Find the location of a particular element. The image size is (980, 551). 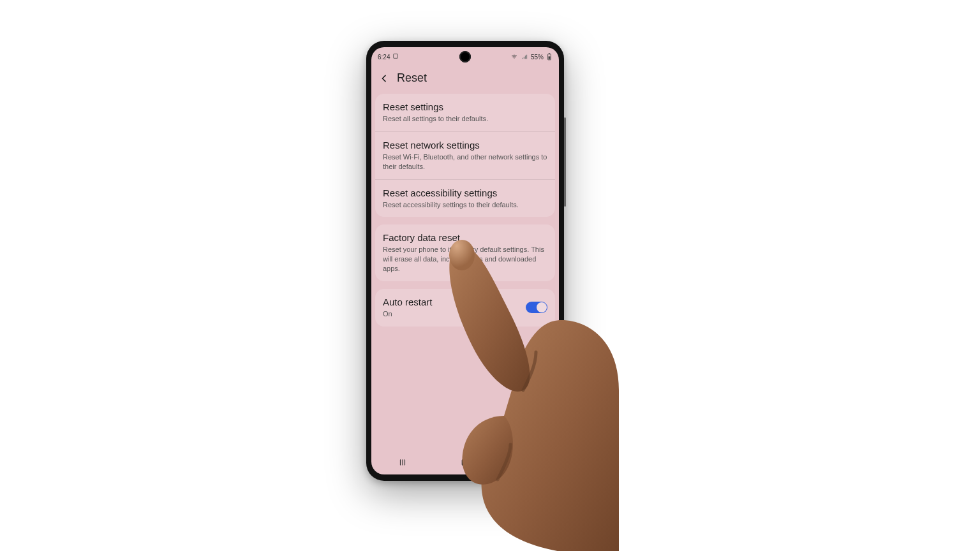

battery-icon is located at coordinates (549, 57).